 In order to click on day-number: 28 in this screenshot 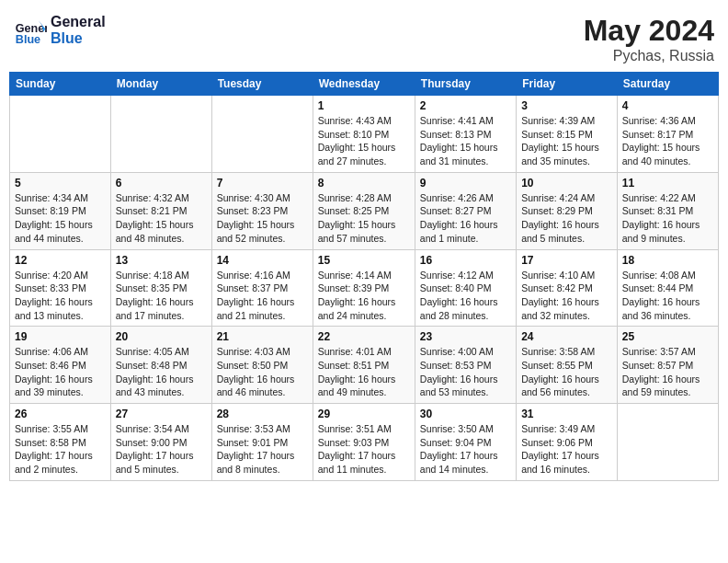, I will do `click(263, 414)`.